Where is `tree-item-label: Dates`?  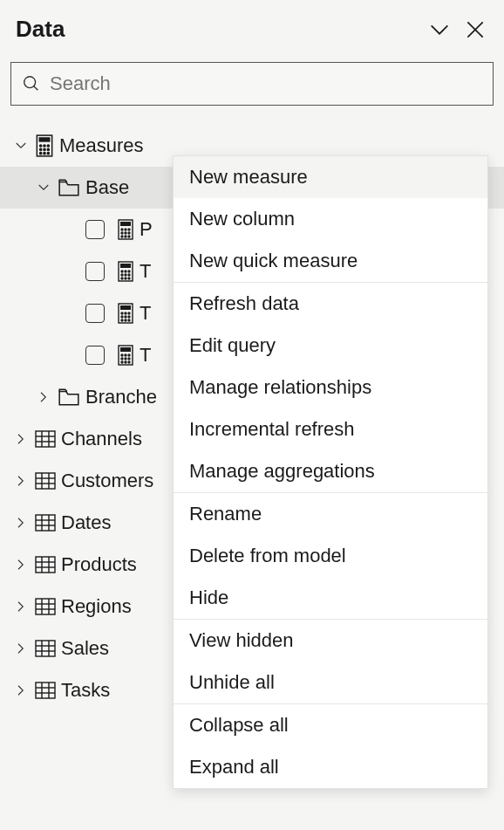 tree-item-label: Dates is located at coordinates (85, 523).